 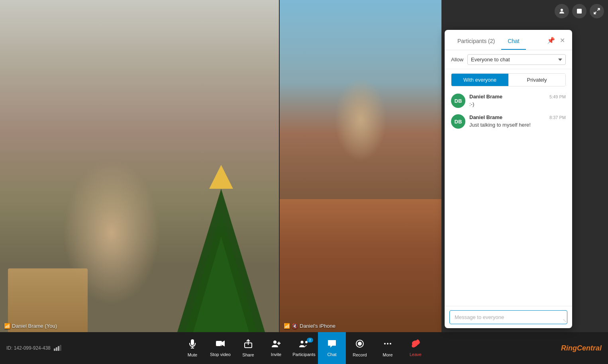 I want to click on participants-badge: 2, so click(x=310, y=340).